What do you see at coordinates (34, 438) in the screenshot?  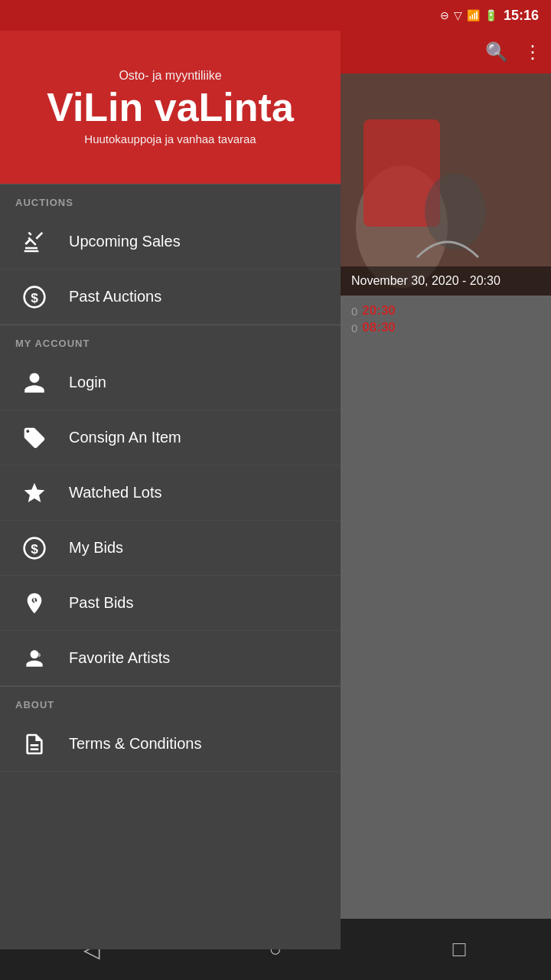 I see `tag-icon` at bounding box center [34, 438].